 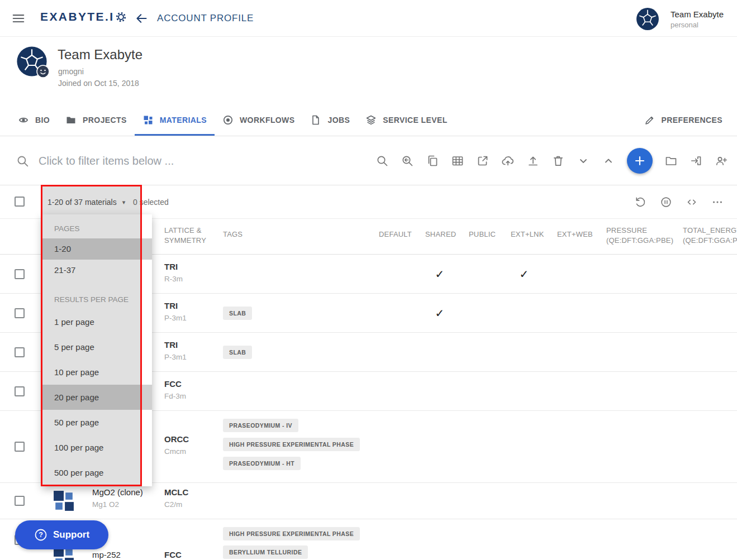 What do you see at coordinates (558, 161) in the screenshot?
I see `delete-icon` at bounding box center [558, 161].